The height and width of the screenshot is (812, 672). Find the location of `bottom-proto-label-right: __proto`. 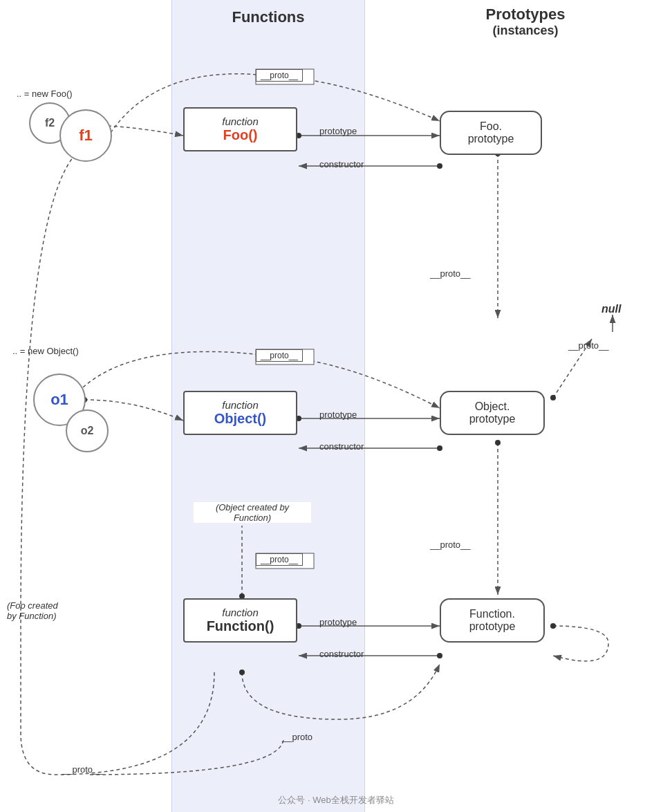

bottom-proto-label-right: __proto is located at coordinates (297, 737).